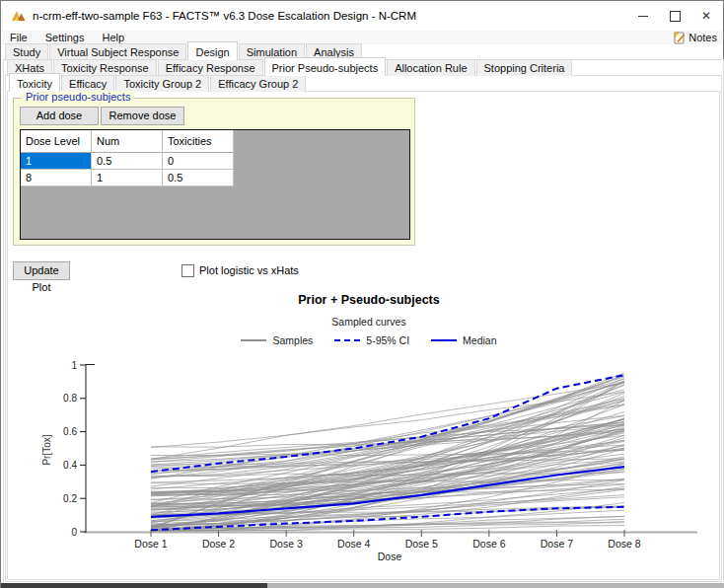 This screenshot has width=724, height=588. I want to click on svg-text: Pr[Tox], so click(47, 450).